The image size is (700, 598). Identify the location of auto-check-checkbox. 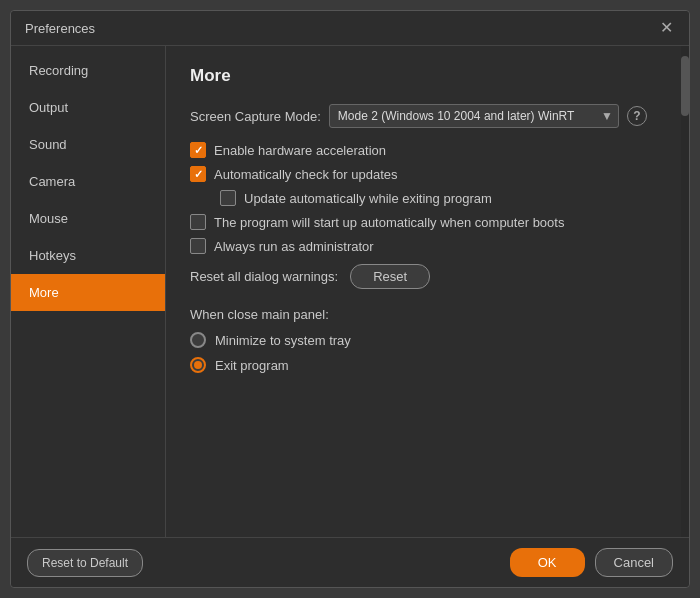
(198, 174).